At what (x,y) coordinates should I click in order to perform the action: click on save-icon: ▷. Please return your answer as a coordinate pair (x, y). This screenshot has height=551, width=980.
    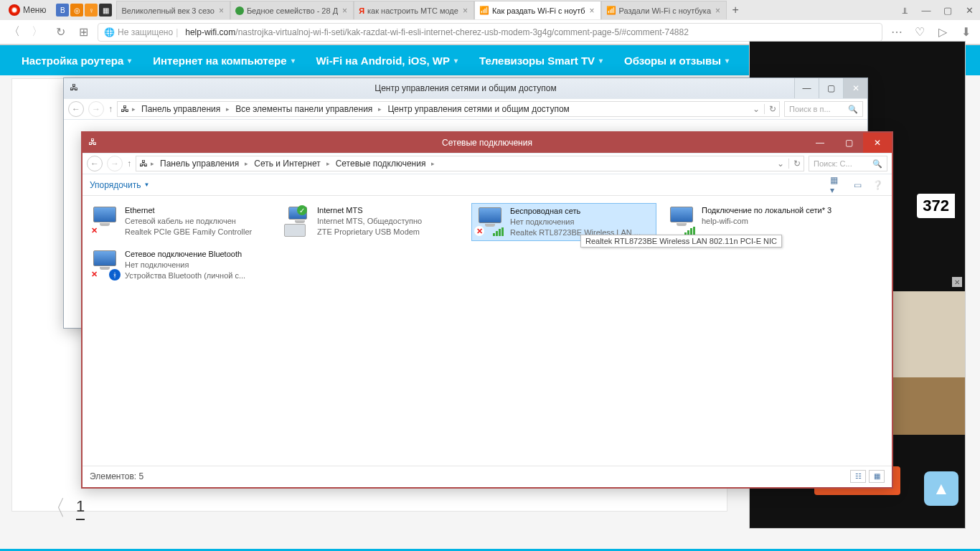
    Looking at the image, I should click on (943, 32).